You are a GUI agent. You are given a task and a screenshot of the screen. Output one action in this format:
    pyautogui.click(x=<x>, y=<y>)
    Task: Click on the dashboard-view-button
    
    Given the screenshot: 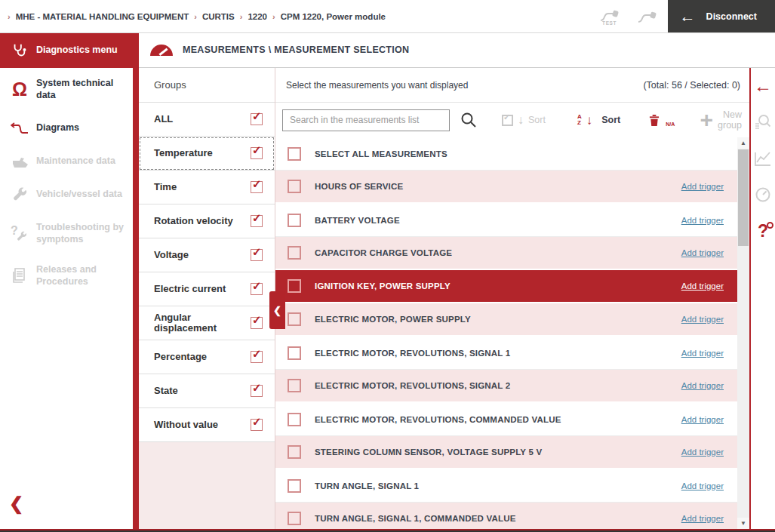 What is the action you would take?
    pyautogui.click(x=763, y=195)
    